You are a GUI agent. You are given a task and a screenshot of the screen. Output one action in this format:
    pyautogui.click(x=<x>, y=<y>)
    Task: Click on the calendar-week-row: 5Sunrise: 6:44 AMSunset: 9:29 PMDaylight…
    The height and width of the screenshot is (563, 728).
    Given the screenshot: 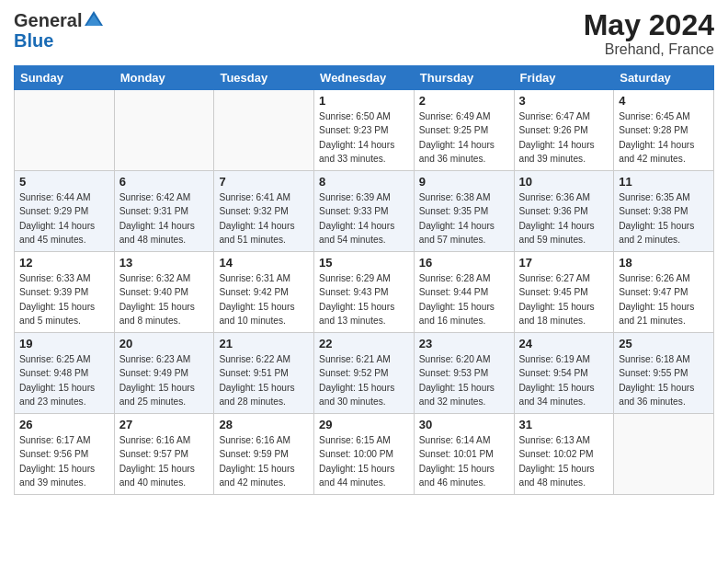 What is the action you would take?
    pyautogui.click(x=364, y=212)
    